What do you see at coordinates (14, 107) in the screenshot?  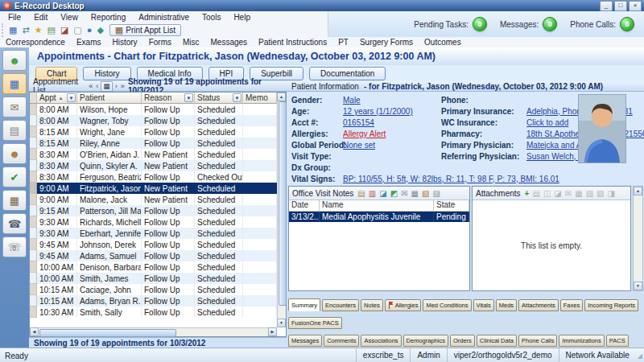 I see `mail-button: ✉` at bounding box center [14, 107].